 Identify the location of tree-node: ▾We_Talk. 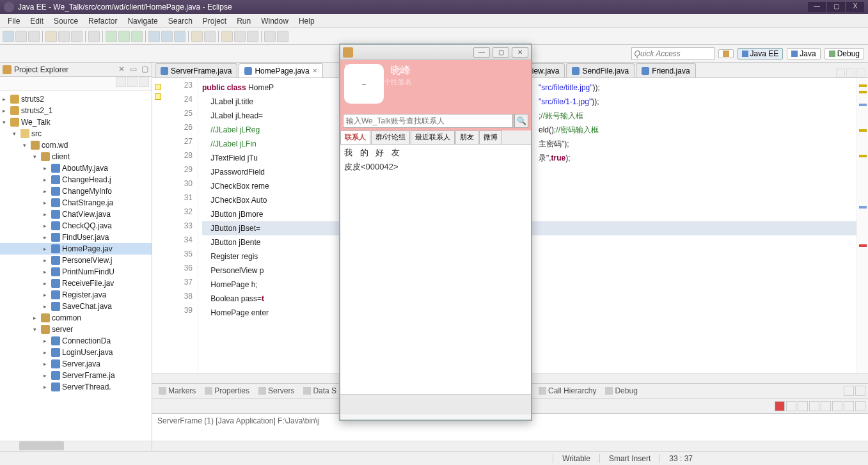
(75, 122).